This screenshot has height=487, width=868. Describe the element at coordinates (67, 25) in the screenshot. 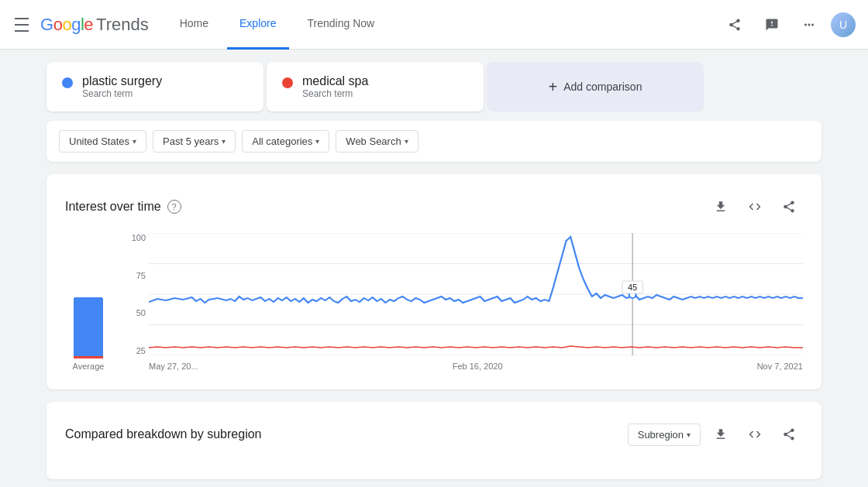

I see `logo-google-text: Google` at that location.